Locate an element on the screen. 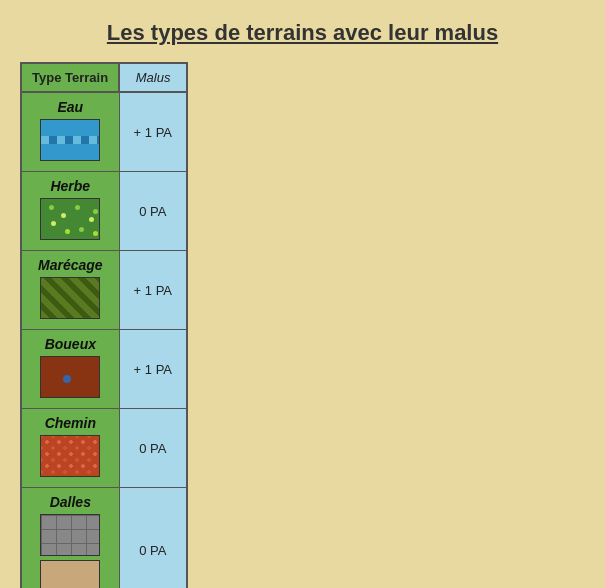 The width and height of the screenshot is (605, 588). terrain-name-dalles: Dalles is located at coordinates (70, 538).